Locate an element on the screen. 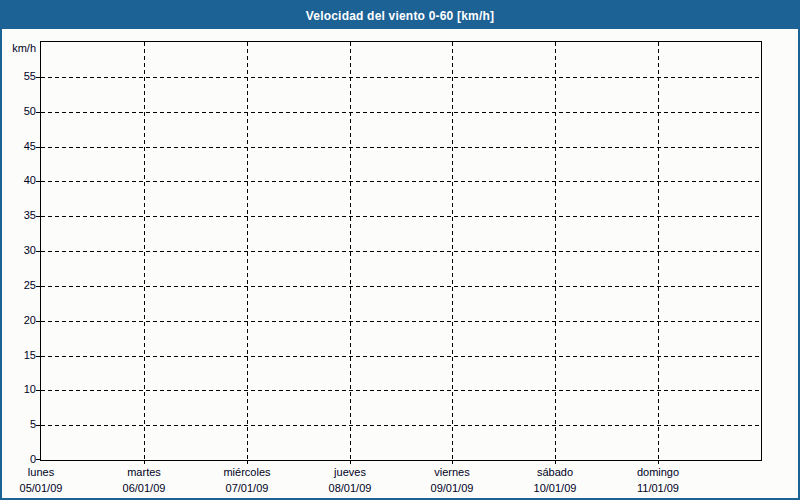 The height and width of the screenshot is (500, 800). y-tick-label: 40 is located at coordinates (19, 180).